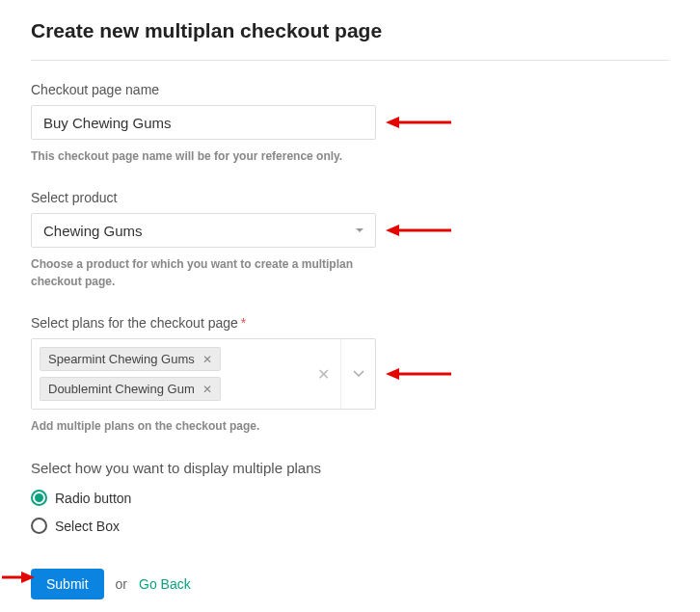 The image size is (700, 612). I want to click on display-mode-heading: Select how you want to display multiple …, so click(350, 468).